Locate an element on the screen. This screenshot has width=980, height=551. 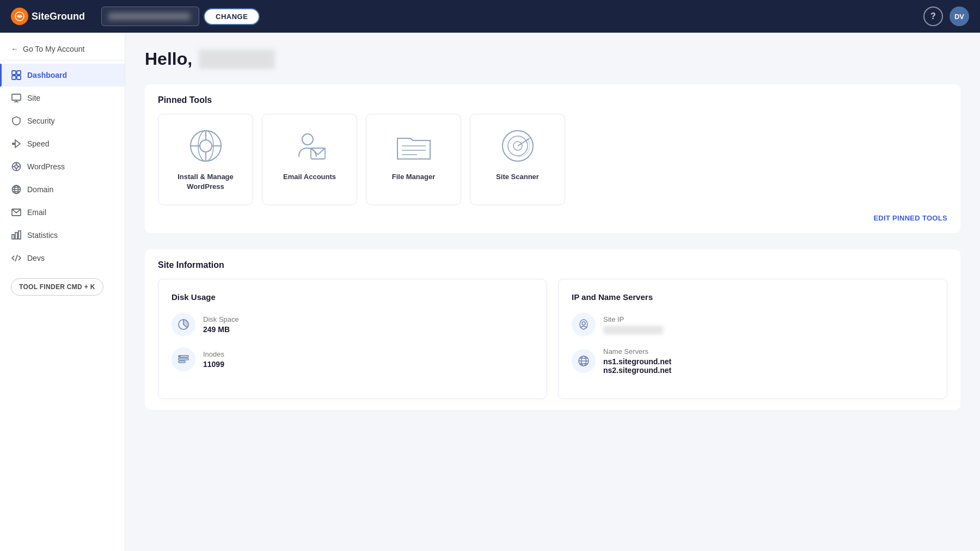
disk-space-row: Disk Space 249 MB is located at coordinates (353, 325).